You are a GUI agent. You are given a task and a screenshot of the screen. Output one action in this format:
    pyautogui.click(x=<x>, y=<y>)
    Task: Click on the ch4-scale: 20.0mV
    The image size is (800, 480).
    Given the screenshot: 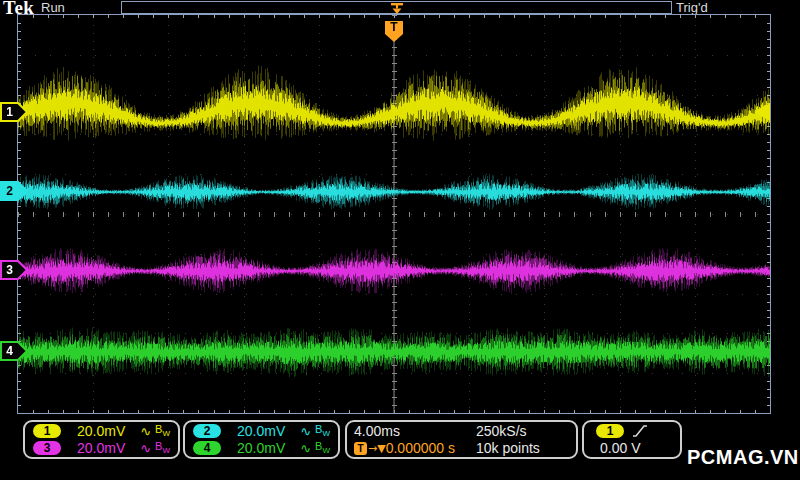 What is the action you would take?
    pyautogui.click(x=268, y=448)
    